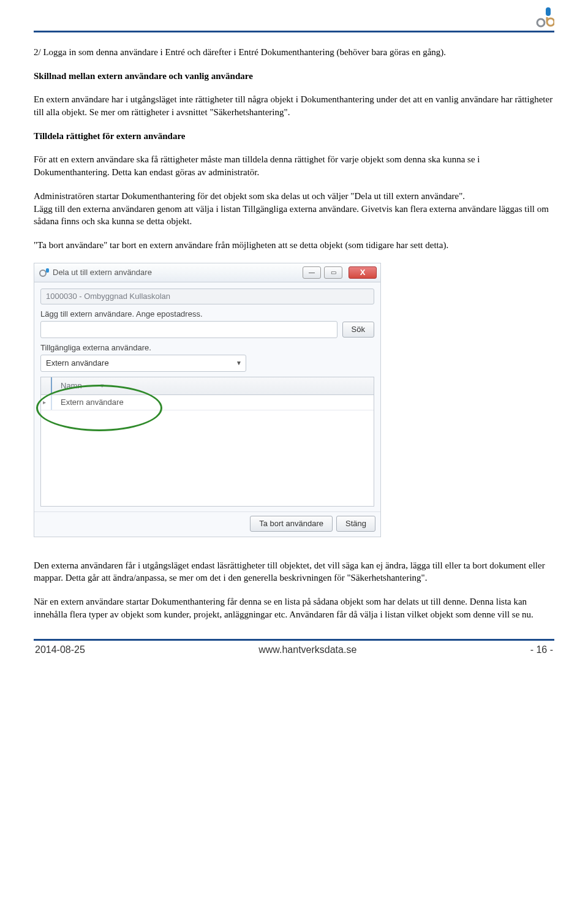  Describe the element at coordinates (87, 402) in the screenshot. I see `cell-name: Extern användare` at that location.